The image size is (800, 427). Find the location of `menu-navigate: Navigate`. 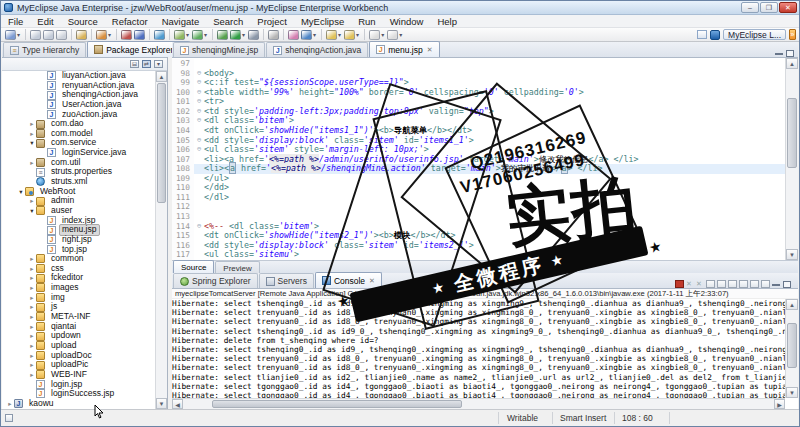

menu-navigate: Navigate is located at coordinates (181, 22).